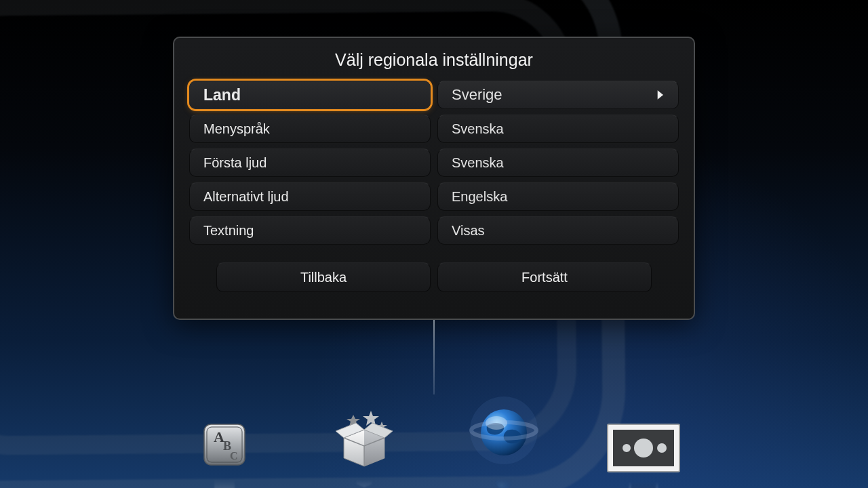 The width and height of the screenshot is (868, 488). Describe the element at coordinates (310, 230) in the screenshot. I see `row-subtitles-label: Textning` at that location.